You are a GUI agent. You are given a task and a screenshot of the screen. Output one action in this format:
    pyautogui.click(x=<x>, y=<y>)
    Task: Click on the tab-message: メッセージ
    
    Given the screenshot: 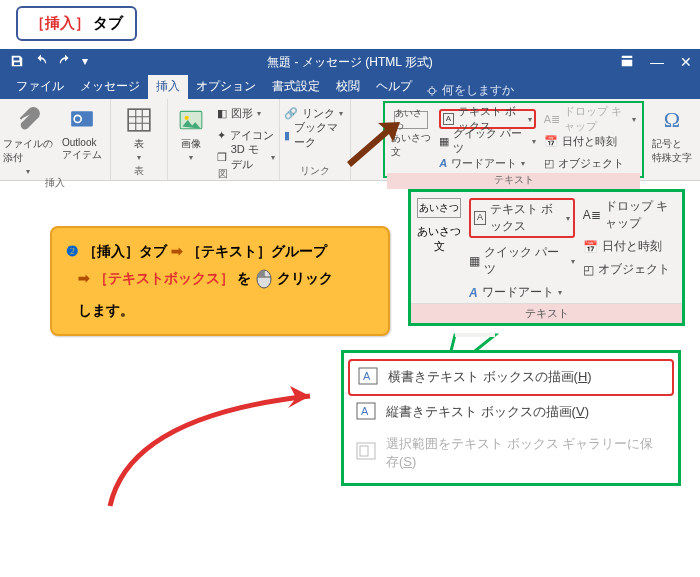 What is the action you would take?
    pyautogui.click(x=110, y=86)
    